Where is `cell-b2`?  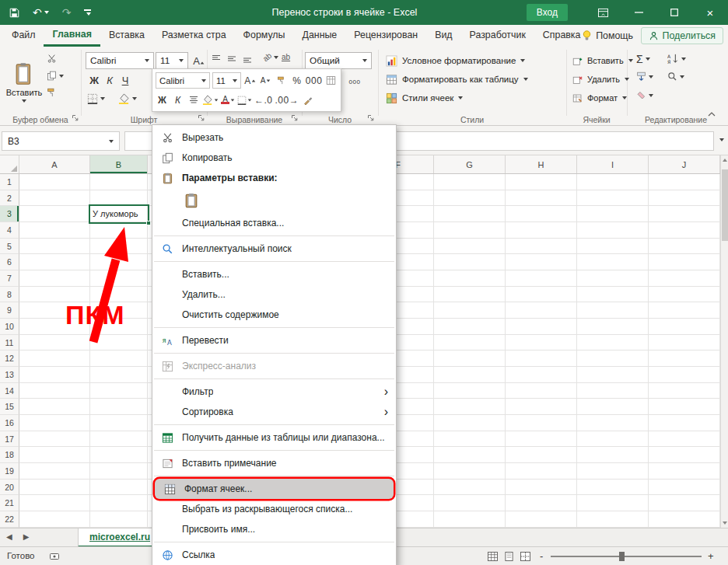
cell-b2 is located at coordinates (119, 199).